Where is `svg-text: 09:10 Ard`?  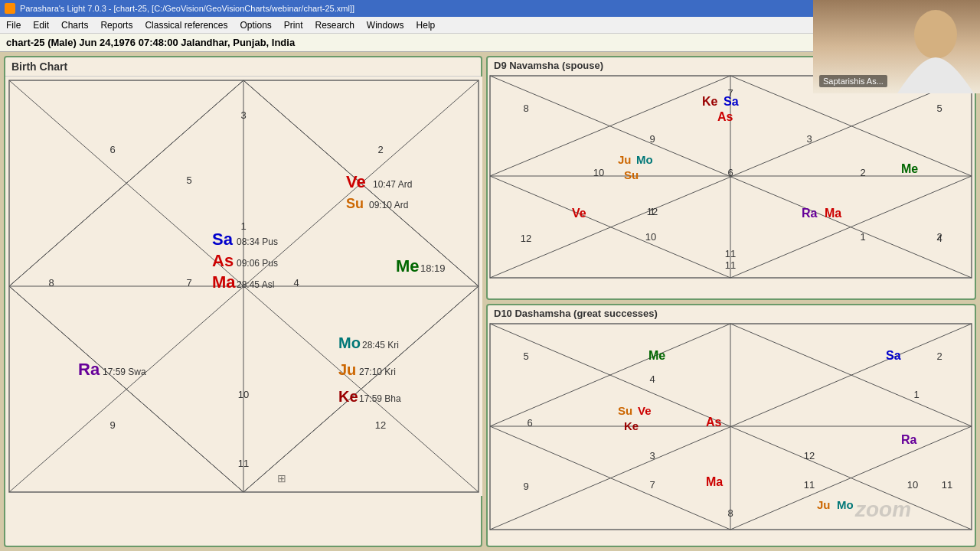
svg-text: 09:10 Ard is located at coordinates (389, 205).